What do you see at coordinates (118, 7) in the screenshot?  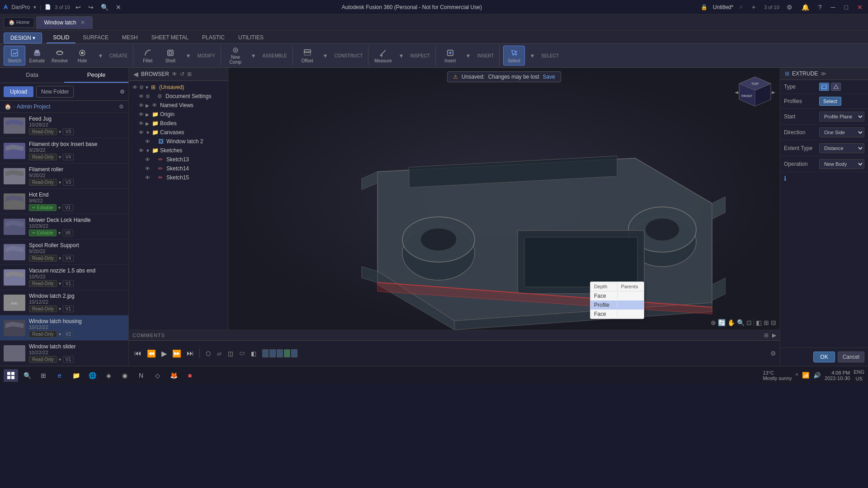 I see `close-file-btn: ✕` at bounding box center [118, 7].